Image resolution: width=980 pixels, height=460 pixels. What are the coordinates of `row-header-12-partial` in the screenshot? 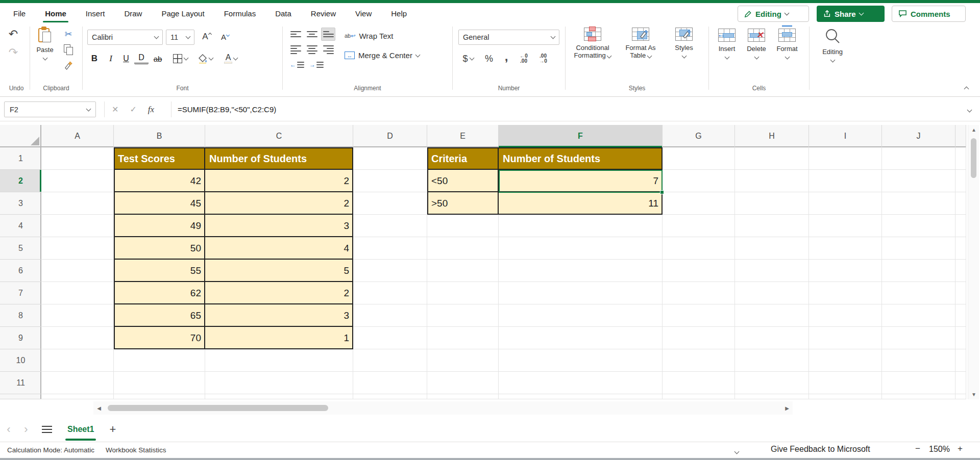 It's located at (20, 397).